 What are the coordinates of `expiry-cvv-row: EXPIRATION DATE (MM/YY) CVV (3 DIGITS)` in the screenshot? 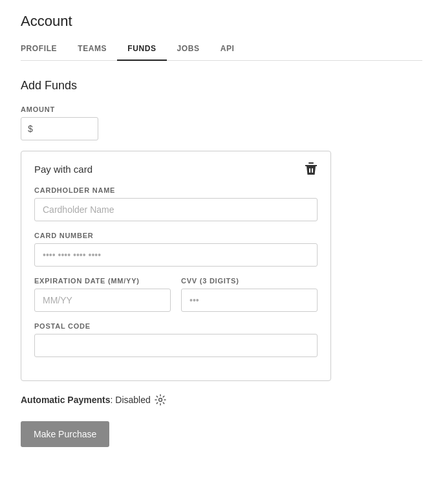 It's located at (176, 300).